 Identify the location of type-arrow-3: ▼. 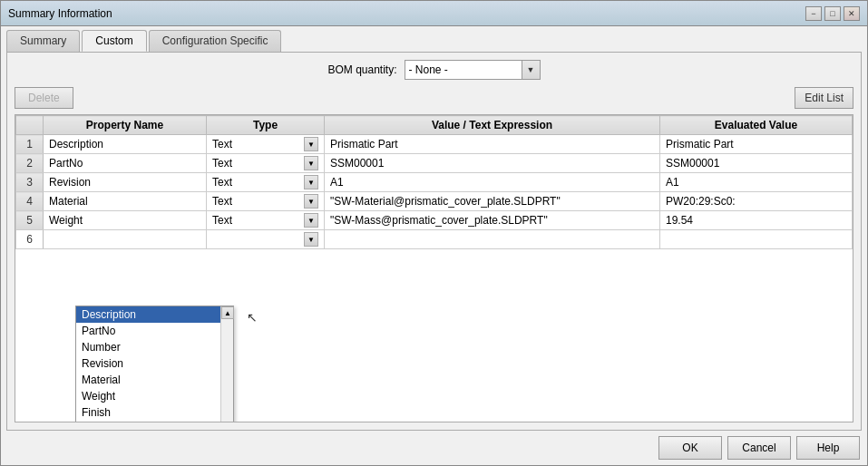
(311, 182).